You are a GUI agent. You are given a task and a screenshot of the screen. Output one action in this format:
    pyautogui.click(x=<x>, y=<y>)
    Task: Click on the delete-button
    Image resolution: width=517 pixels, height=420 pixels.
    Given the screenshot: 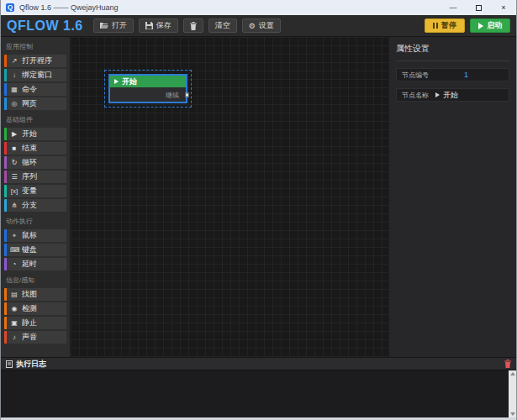 What is the action you would take?
    pyautogui.click(x=193, y=25)
    